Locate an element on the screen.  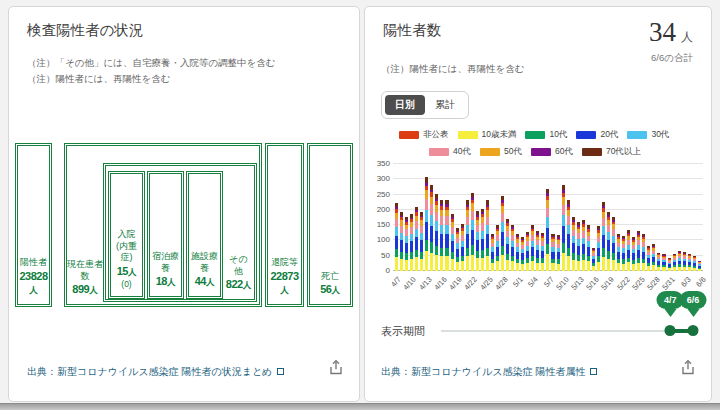
headline-caption: 6/6の合計 is located at coordinates (671, 58).